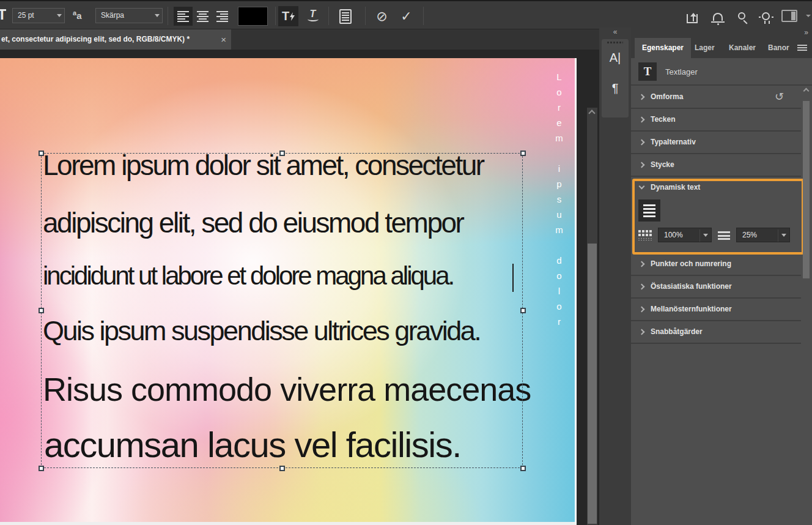  Describe the element at coordinates (406, 16) in the screenshot. I see `commit-edits-button: ✓` at that location.